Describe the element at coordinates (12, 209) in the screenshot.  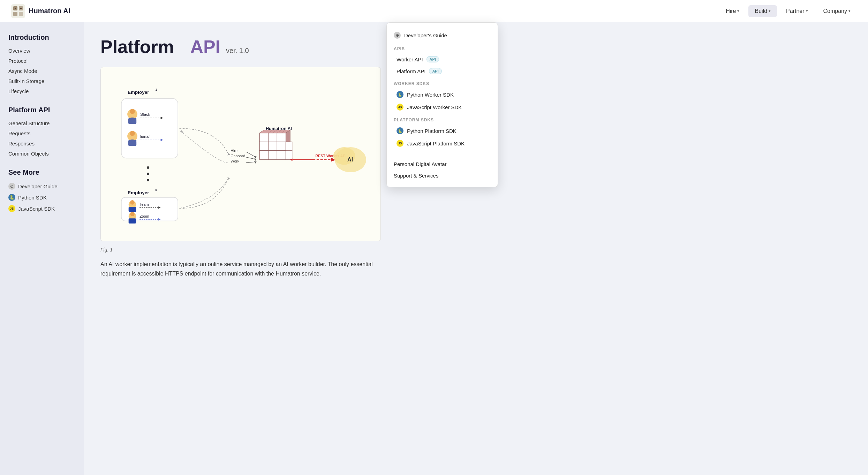
I see `javascript-icon: JS` at that location.